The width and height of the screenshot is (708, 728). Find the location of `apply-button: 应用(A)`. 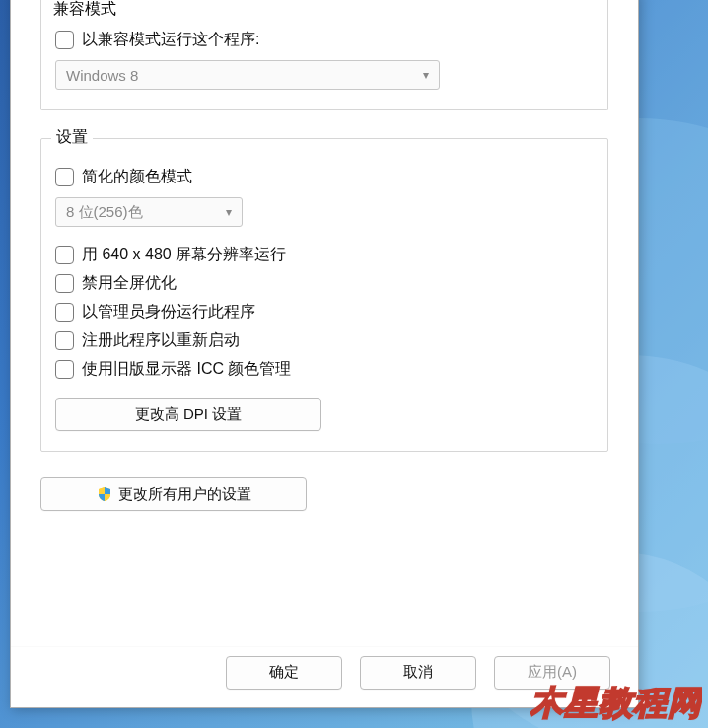

apply-button: 应用(A) is located at coordinates (552, 673).